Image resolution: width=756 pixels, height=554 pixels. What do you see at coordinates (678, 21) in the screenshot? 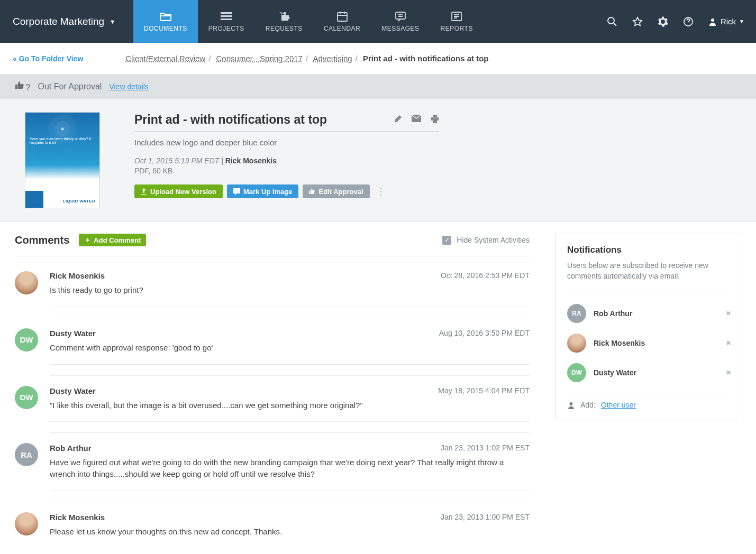
I see `topbar-right: Rick ▼` at bounding box center [678, 21].